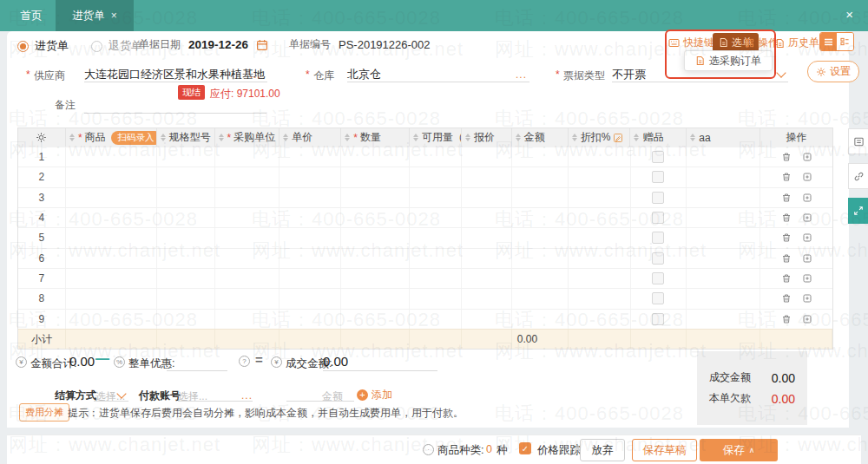  Describe the element at coordinates (23, 47) in the screenshot. I see `radio-purchase-order` at that location.